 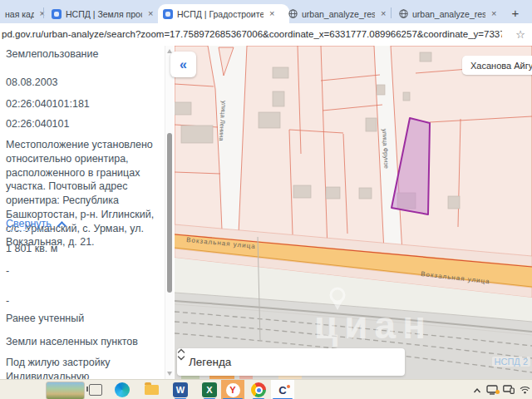 What do you see at coordinates (84, 55) in the screenshot?
I see `land-use-value: Землепользование` at bounding box center [84, 55].